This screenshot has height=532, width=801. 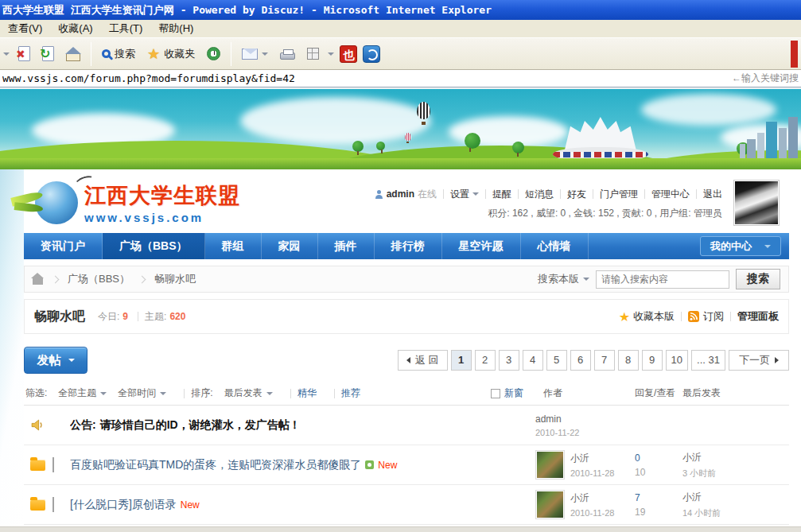 I want to click on messenger-plugin-icon, so click(x=371, y=54).